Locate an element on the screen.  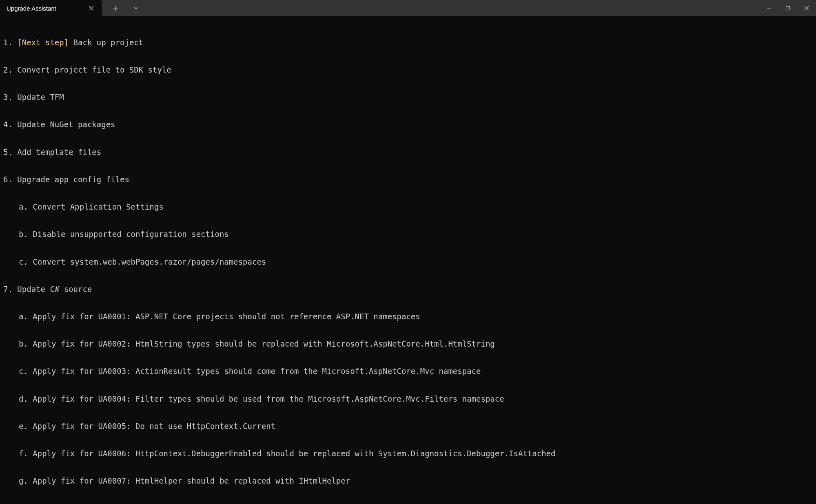
maximize-button is located at coordinates (788, 8).